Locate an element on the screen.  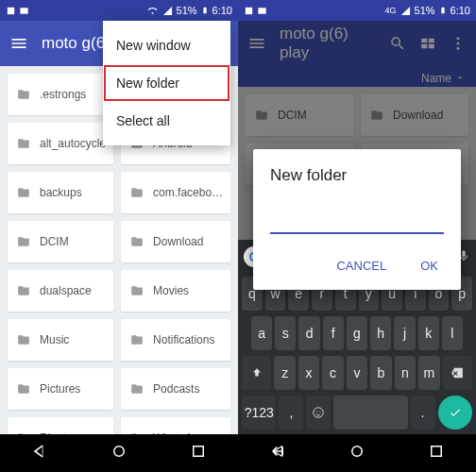
folder-label: Music is located at coordinates (55, 340).